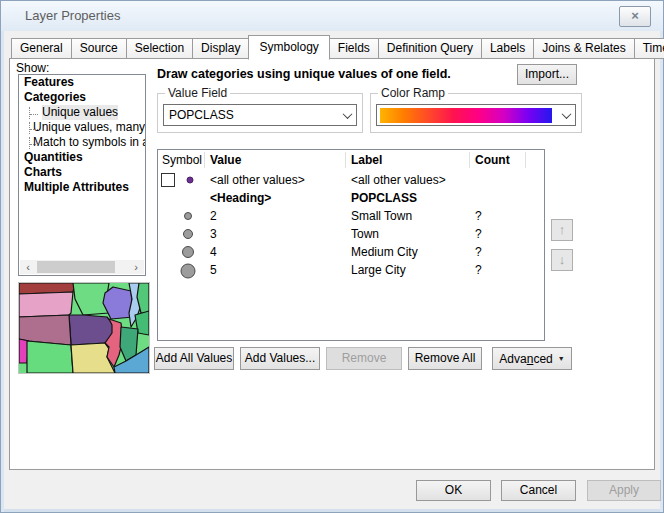 Image resolution: width=664 pixels, height=513 pixels. Describe the element at coordinates (260, 115) in the screenshot. I see `value-field-dropdown: POPCLASS` at that location.